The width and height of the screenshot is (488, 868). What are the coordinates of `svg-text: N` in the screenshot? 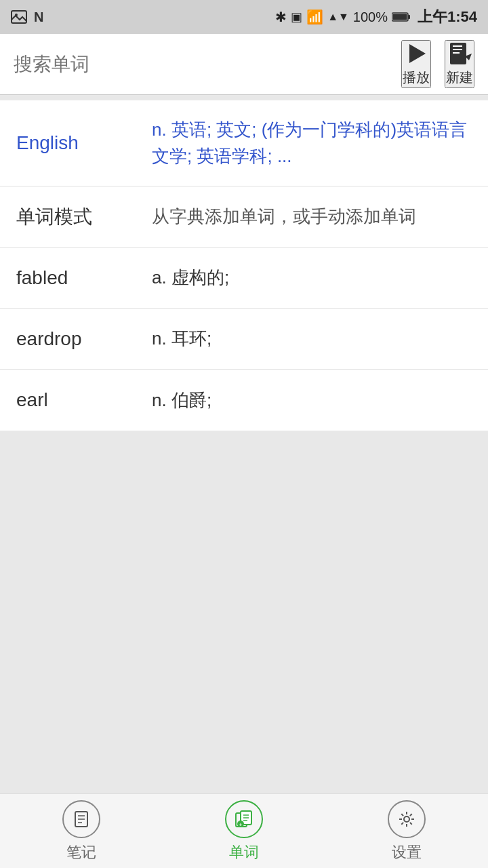 It's located at (39, 17).